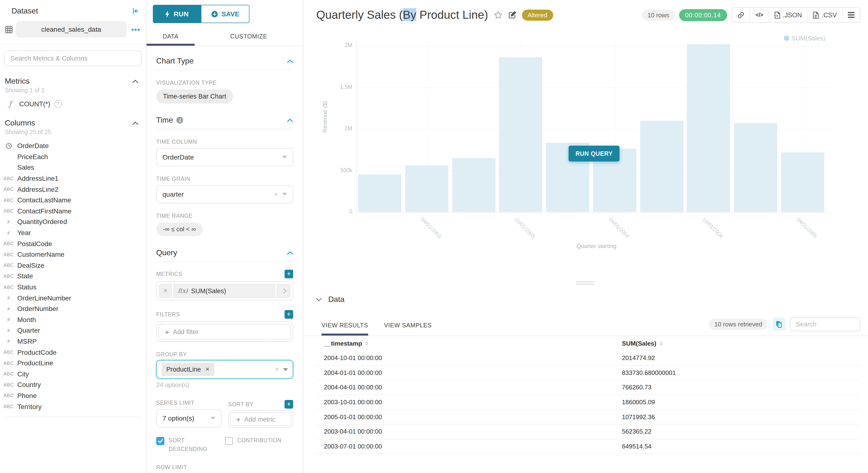 The width and height of the screenshot is (868, 473). What do you see at coordinates (73, 287) in the screenshot?
I see `column-item-status: ABCStatus` at bounding box center [73, 287].